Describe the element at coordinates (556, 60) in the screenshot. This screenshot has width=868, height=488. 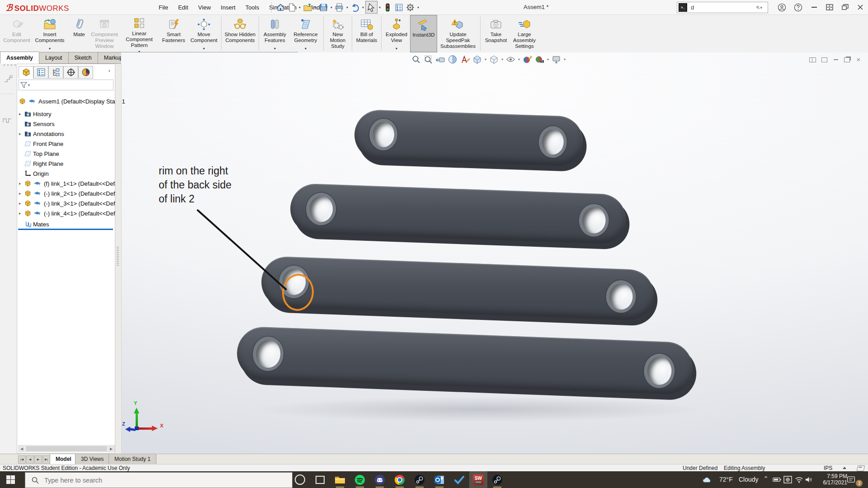
I see `view-settings-button` at that location.